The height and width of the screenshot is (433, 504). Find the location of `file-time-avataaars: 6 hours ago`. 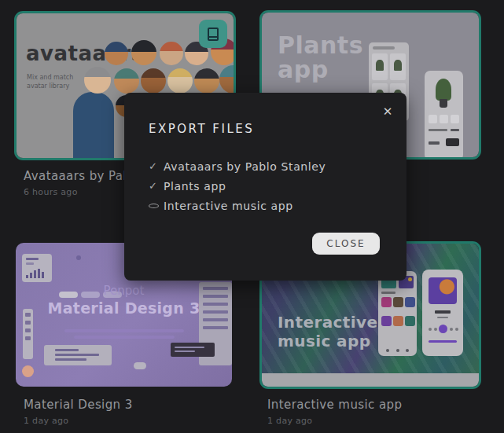

file-time-avataaars: 6 hours ago is located at coordinates (50, 192).